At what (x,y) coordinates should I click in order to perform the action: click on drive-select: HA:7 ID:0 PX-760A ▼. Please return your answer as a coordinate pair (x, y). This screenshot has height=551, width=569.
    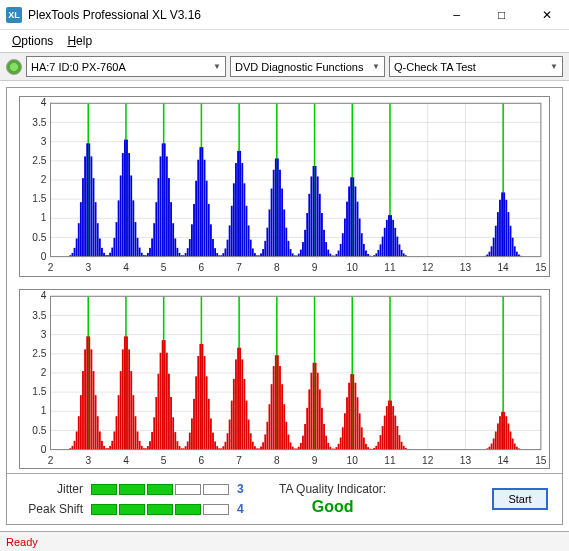
    Looking at the image, I should click on (126, 66).